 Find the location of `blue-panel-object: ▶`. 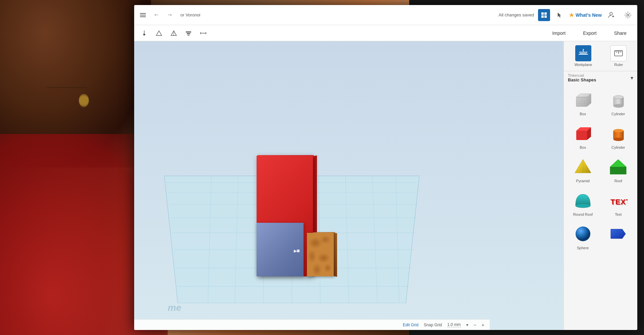

blue-panel-object: ▶ is located at coordinates (280, 250).